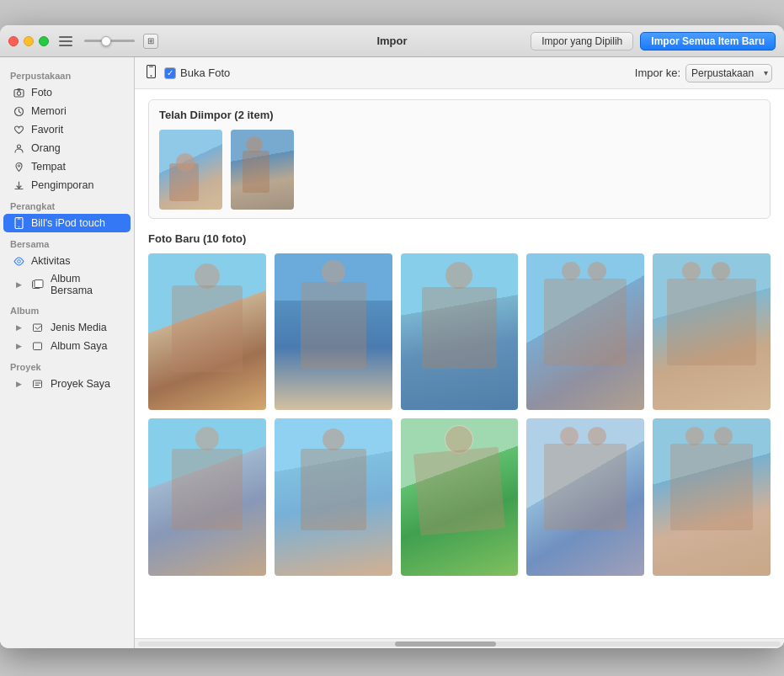 Image resolution: width=784 pixels, height=676 pixels. What do you see at coordinates (38, 346) in the screenshot?
I see `album-saya-icon` at bounding box center [38, 346].